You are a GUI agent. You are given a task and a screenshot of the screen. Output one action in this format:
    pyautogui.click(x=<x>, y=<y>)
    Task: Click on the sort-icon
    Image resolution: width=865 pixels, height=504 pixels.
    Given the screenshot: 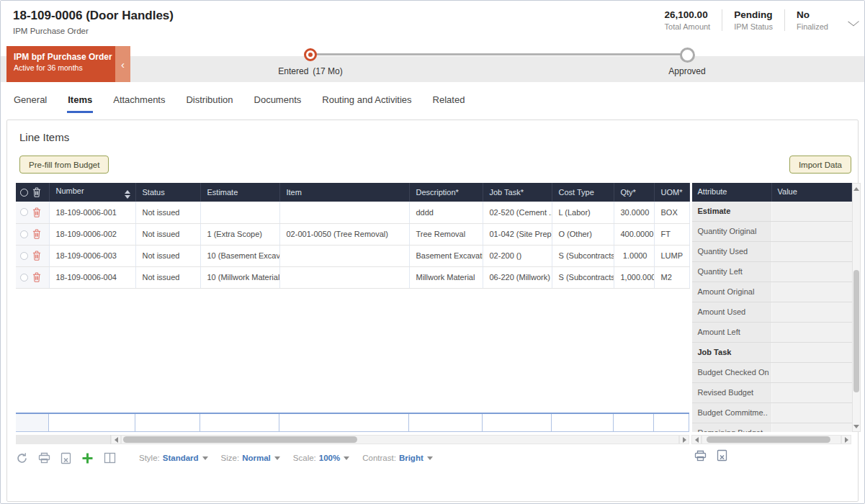 What is the action you would take?
    pyautogui.click(x=127, y=194)
    